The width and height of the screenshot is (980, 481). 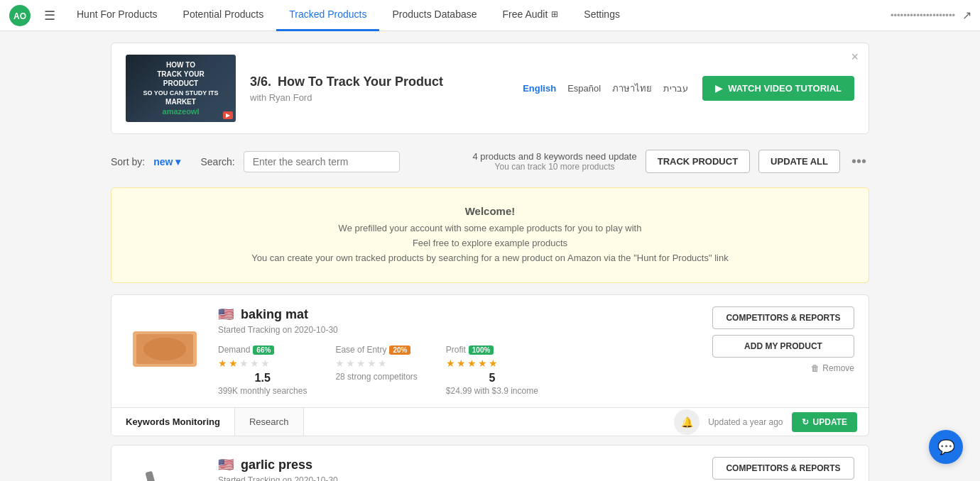 I want to click on tutorial-info: 3/6. How To Track Your Product with Ryan…, so click(x=379, y=89).